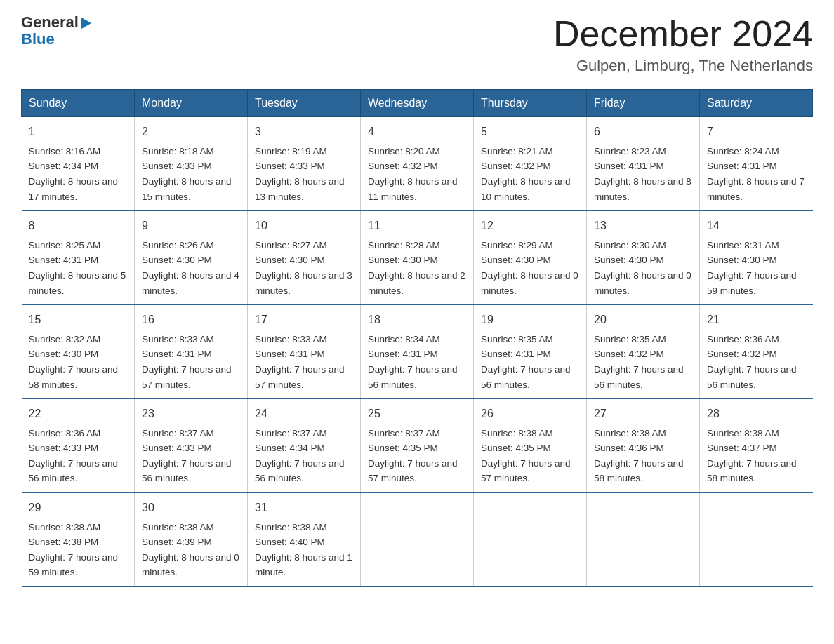  What do you see at coordinates (417, 283) in the screenshot?
I see `daylight-text: Daylight: 8 hours and 2 minutes.` at bounding box center [417, 283].